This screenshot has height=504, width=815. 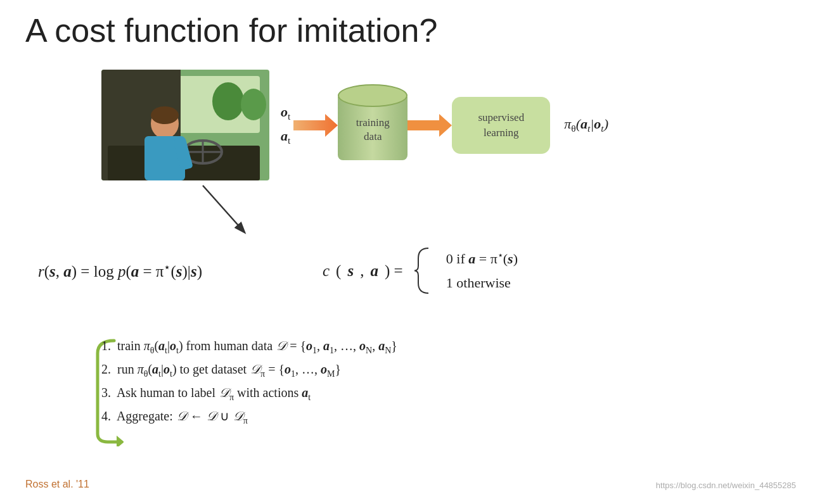 I want to click on step-4: 4. Aggregate: 𝒟 ← 𝒟 ∪ 𝒟π, so click(x=434, y=417).